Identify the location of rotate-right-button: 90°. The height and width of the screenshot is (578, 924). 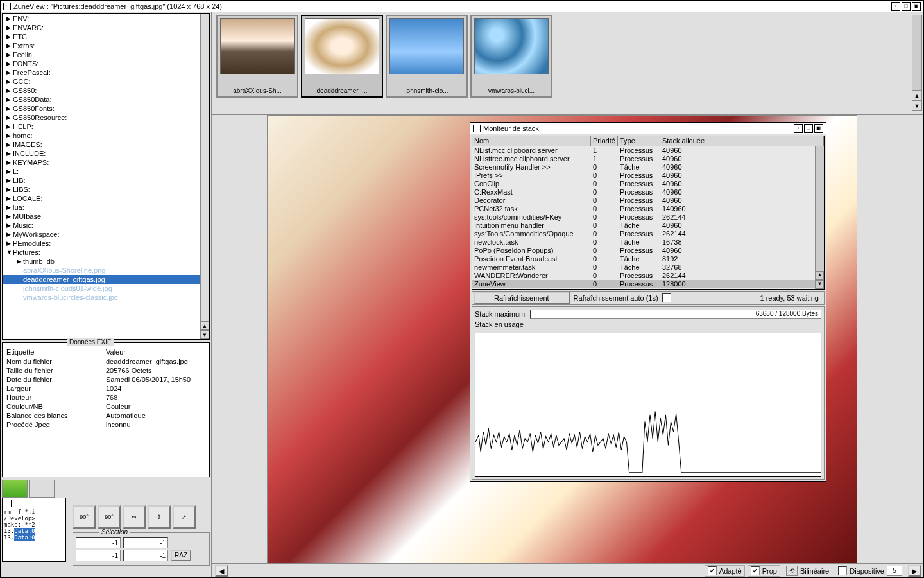
(109, 517).